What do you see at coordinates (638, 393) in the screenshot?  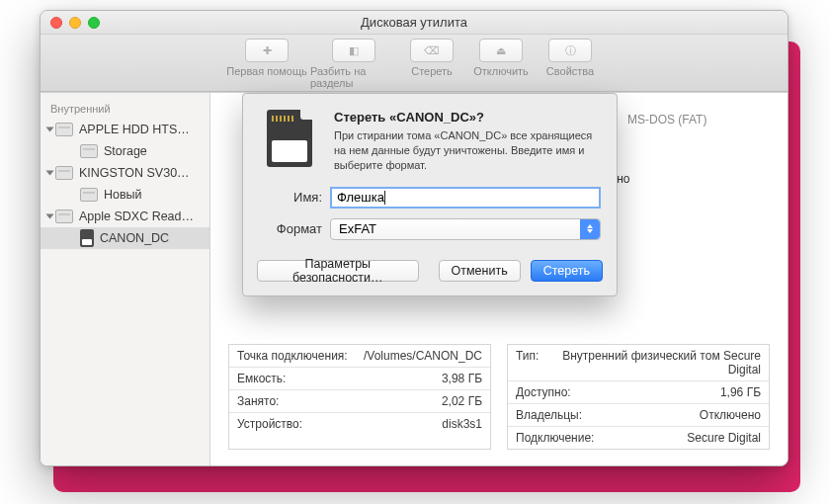 I see `table-row: Доступно:1,96 ГБ` at bounding box center [638, 393].